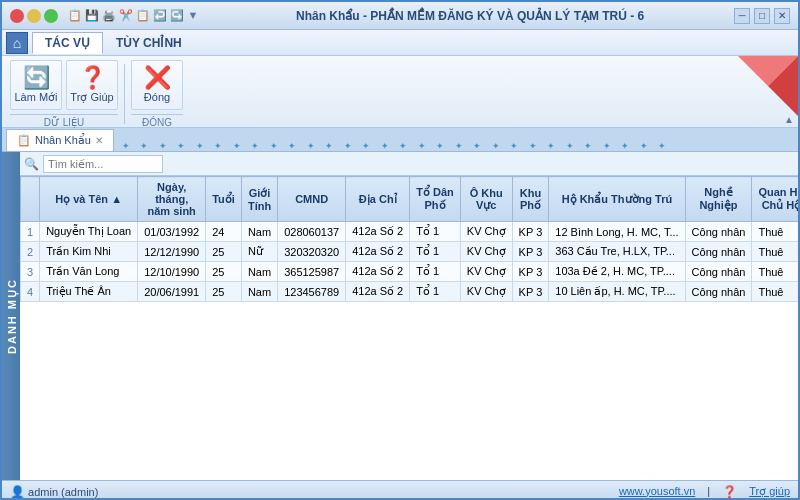  Describe the element at coordinates (30, 232) in the screenshot. I see `cell-0-0: 1` at that location.